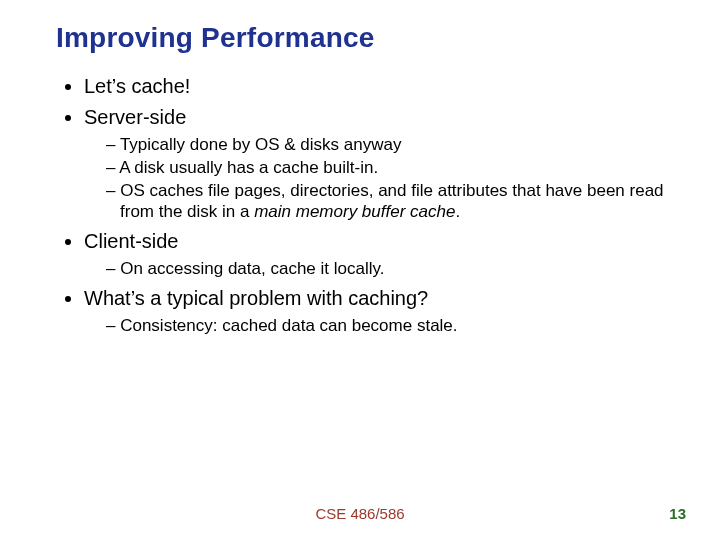  I want to click on sub-bullet-list: Consistency: cached data can become stal…, so click(374, 326).